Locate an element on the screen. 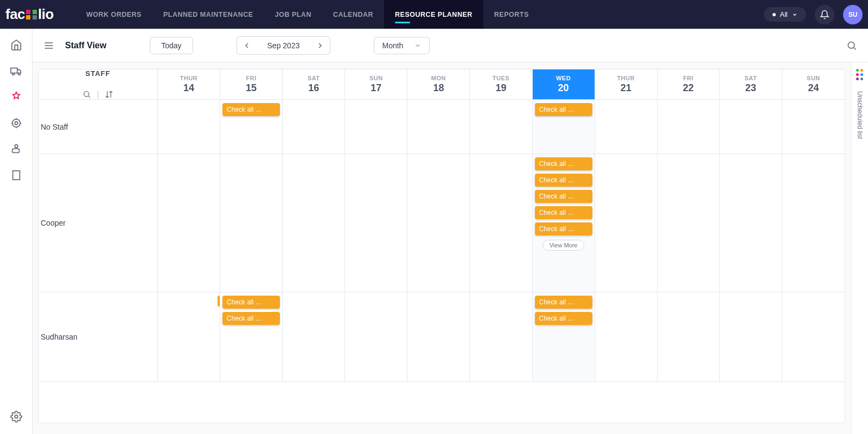 The image size is (868, 434). filter-all-pill: All is located at coordinates (785, 14).